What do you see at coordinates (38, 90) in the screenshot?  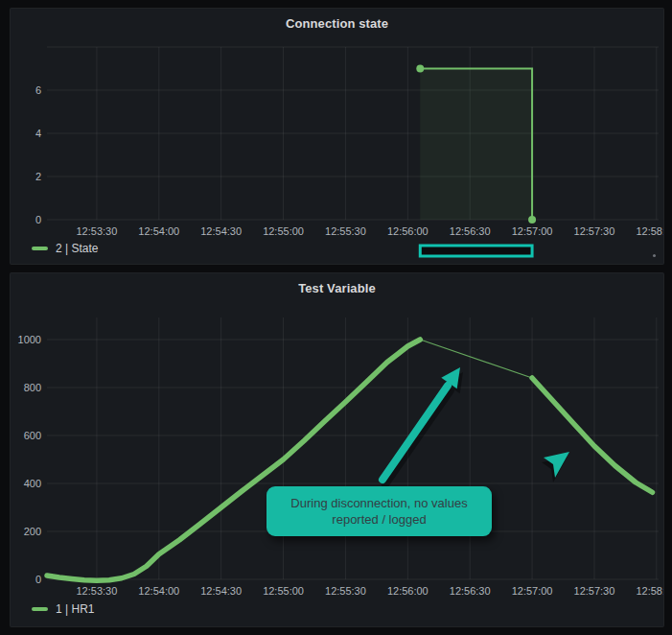 I see `svg-text: 6` at bounding box center [38, 90].